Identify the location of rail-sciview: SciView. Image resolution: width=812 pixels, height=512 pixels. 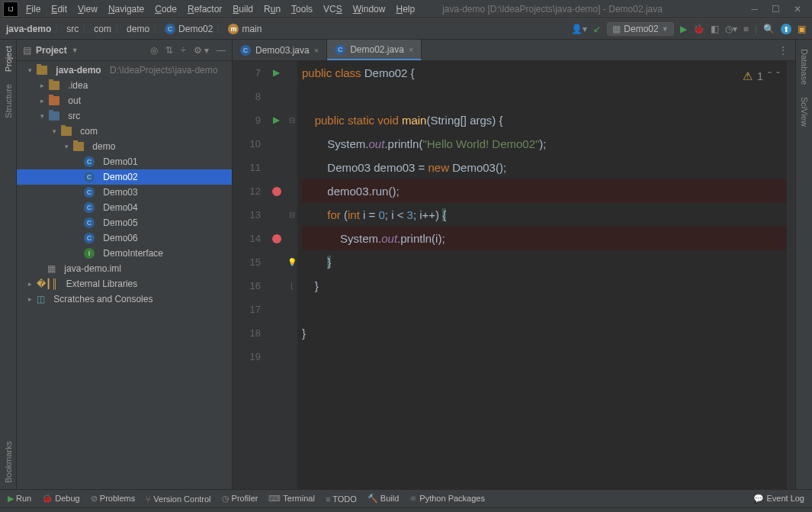
(804, 111).